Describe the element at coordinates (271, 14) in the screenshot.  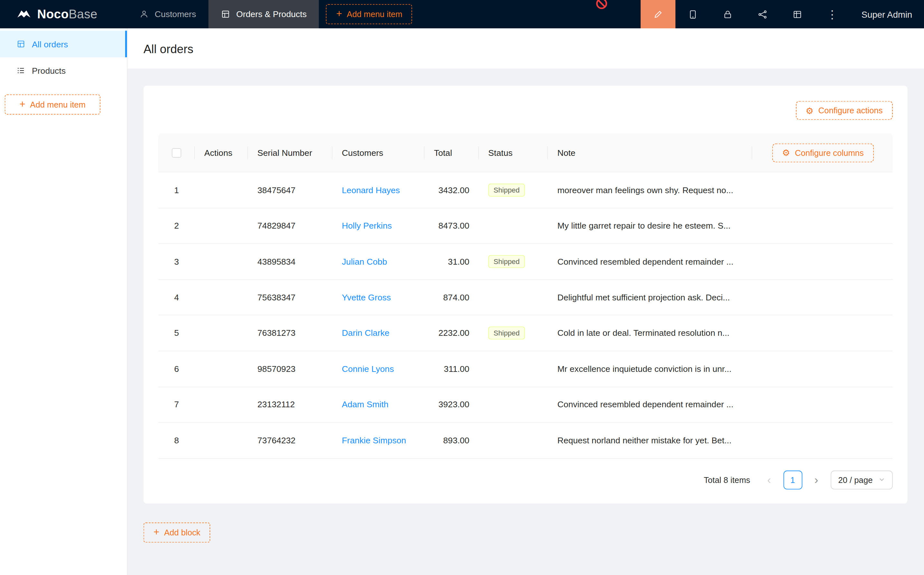
I see `nav-item-label: Orders & Products` at that location.